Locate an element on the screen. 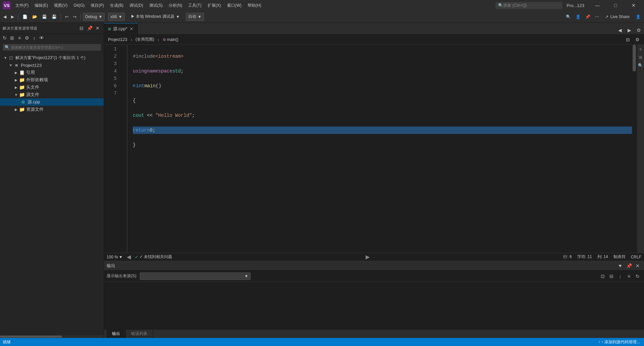 The width and height of the screenshot is (644, 346). forward-button: ▶ is located at coordinates (13, 17).